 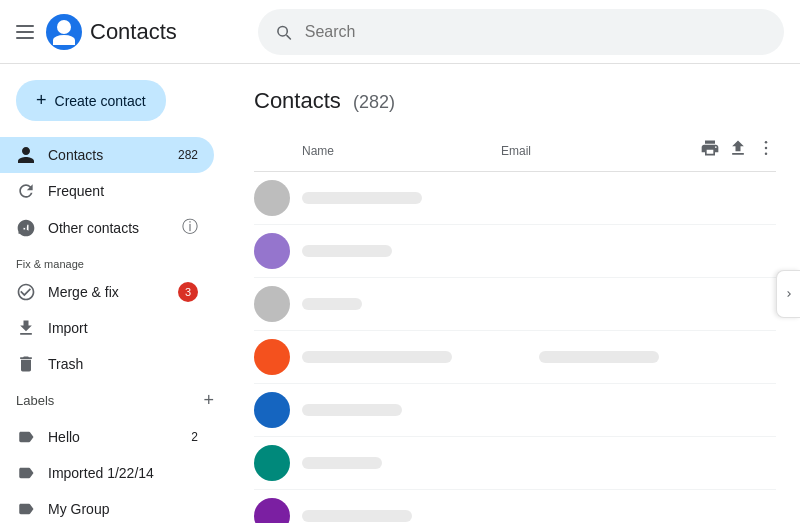 I want to click on page-title: Contacts (282), so click(x=515, y=101).